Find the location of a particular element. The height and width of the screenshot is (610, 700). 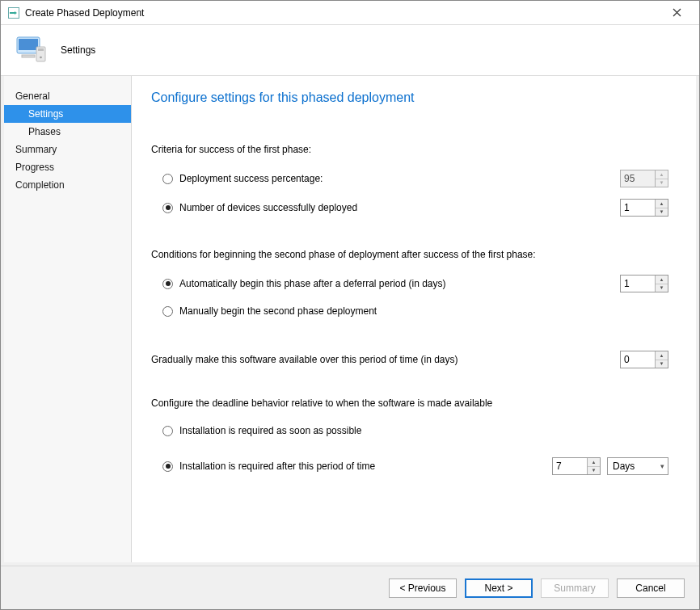

radio-period-label: Installation is required after this peri… is located at coordinates (365, 466).